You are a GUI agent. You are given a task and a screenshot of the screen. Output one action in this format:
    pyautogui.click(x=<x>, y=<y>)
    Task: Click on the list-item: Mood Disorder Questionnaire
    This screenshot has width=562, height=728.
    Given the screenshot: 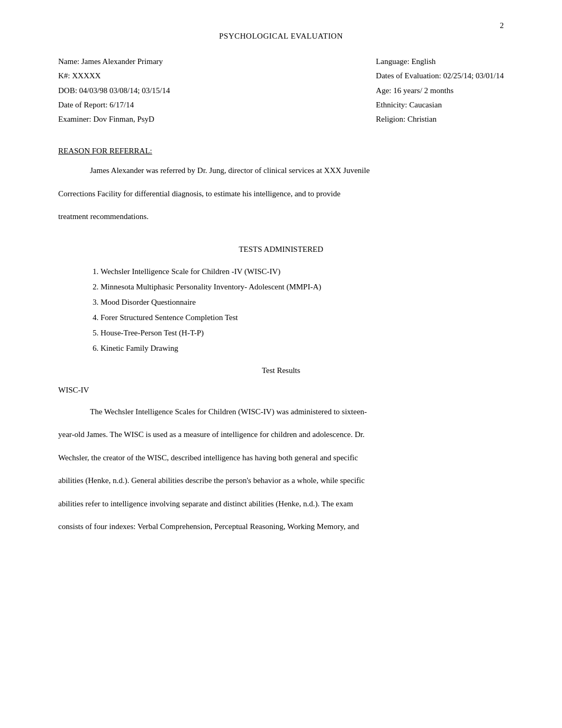 What is the action you would take?
    pyautogui.click(x=302, y=303)
    